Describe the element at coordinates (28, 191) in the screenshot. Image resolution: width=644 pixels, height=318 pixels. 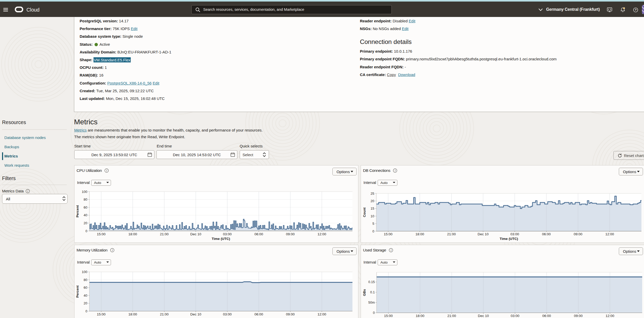
I see `svg-text: i` at that location.